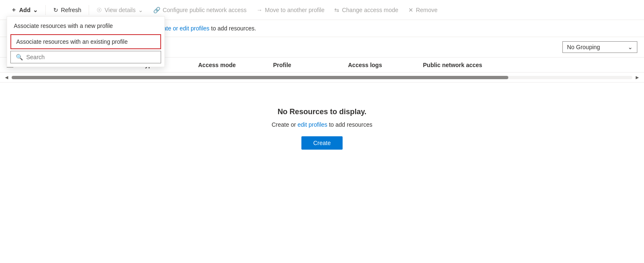  Describe the element at coordinates (91, 57) in the screenshot. I see `search-input` at that location.